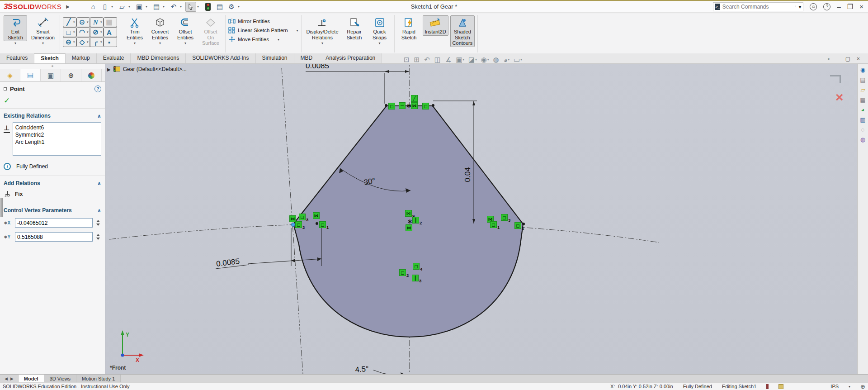  I want to click on dimension-bottom-angle: 4.5°, so click(380, 369).